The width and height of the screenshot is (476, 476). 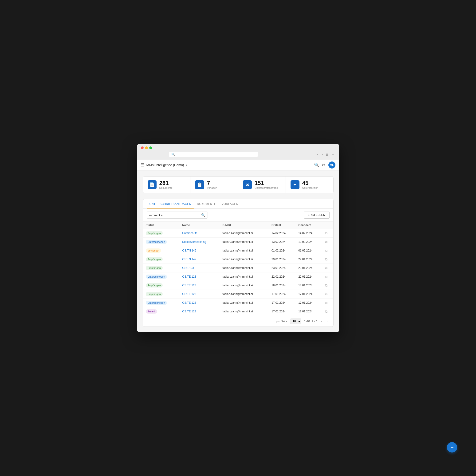 What do you see at coordinates (177, 215) in the screenshot?
I see `table-search-box: 🔍` at bounding box center [177, 215].